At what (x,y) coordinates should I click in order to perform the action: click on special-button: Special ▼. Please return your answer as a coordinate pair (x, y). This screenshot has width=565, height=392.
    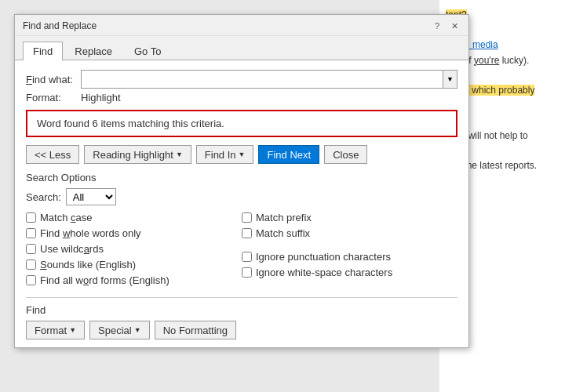
    Looking at the image, I should click on (119, 330).